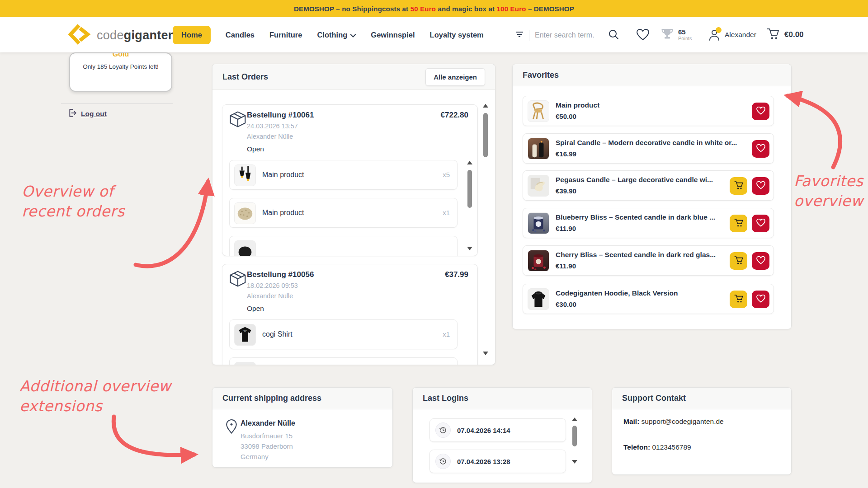  Describe the element at coordinates (283, 175) in the screenshot. I see `order-item-name: Main product` at that location.